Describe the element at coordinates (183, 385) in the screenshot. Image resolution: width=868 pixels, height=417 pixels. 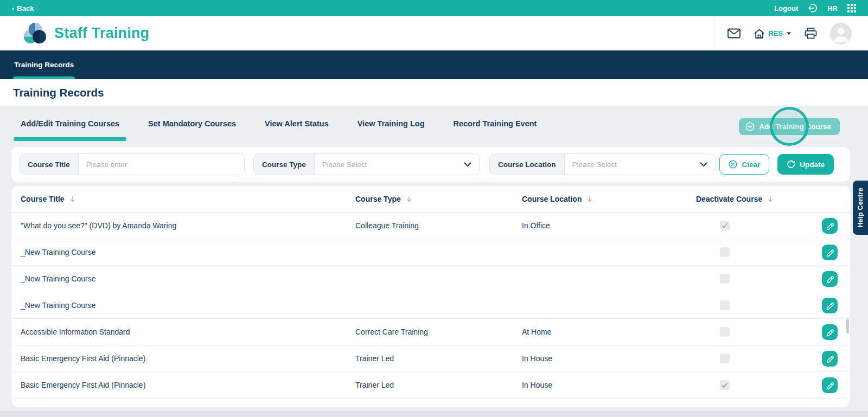
I see `cell-course-title: Basic Emergency First Aid (Pinnacle)` at that location.